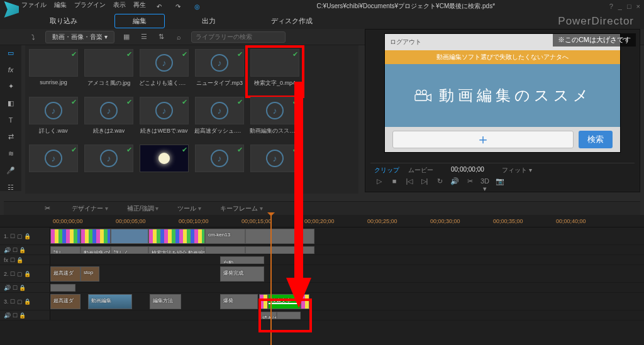  I want to click on media-item: ♪✔ニュータイプ.mp3, so click(219, 72).